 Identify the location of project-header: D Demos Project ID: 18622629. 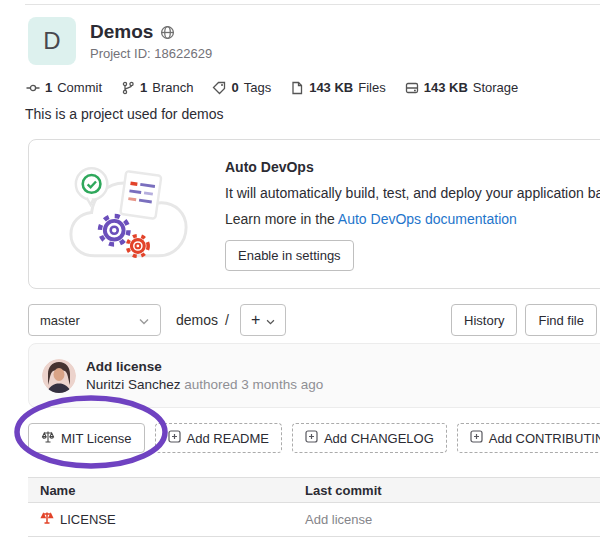
(120, 41).